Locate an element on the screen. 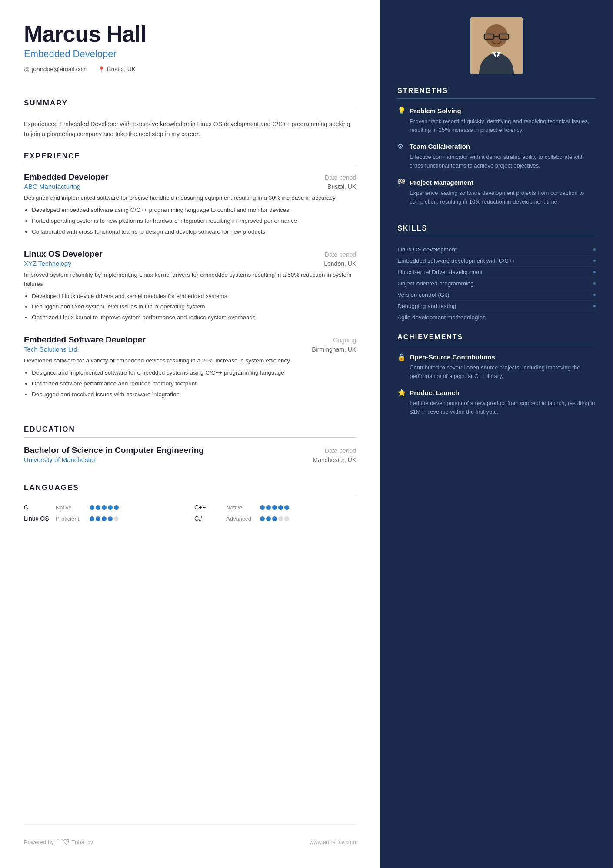 The width and height of the screenshot is (613, 868). email-text: johndoe@email.com is located at coordinates (60, 69).